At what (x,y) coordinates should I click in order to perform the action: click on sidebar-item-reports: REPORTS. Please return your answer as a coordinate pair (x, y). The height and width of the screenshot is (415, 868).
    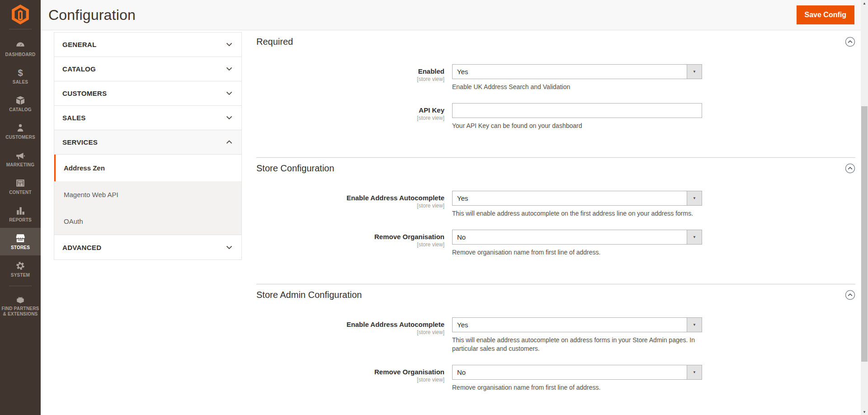
    Looking at the image, I should click on (20, 214).